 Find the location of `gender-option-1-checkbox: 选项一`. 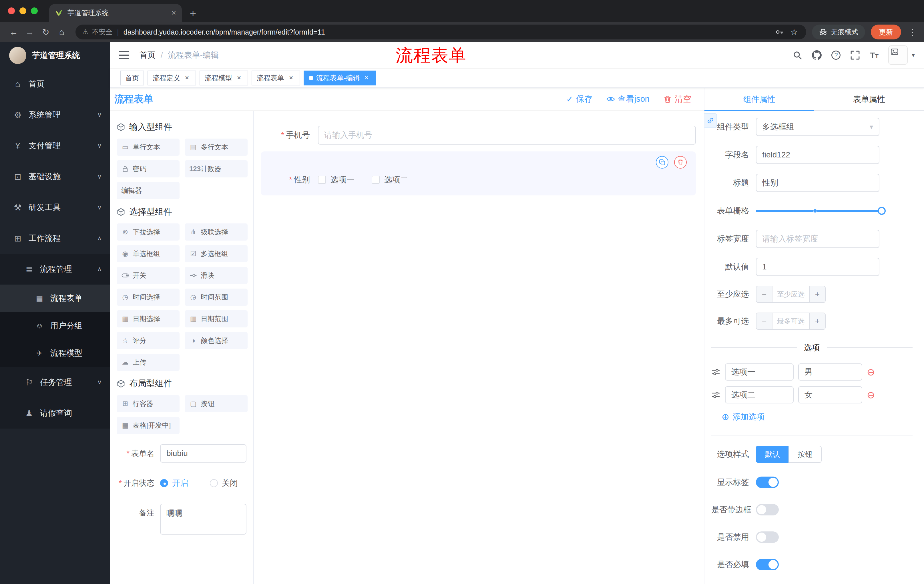

gender-option-1-checkbox: 选项一 is located at coordinates (336, 180).